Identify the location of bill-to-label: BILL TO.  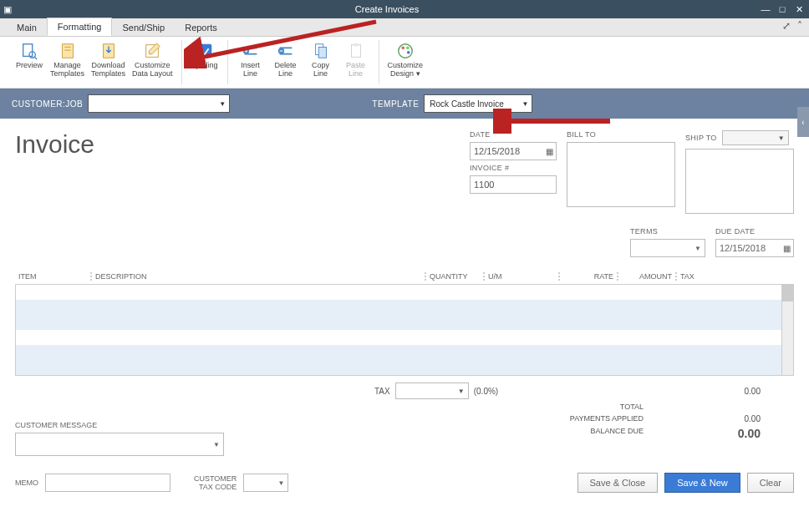
(621, 134).